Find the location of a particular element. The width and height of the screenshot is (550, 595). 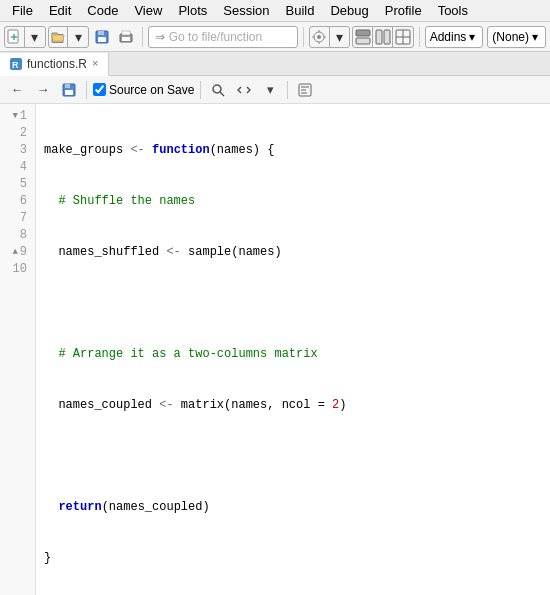

source-checkbox-label: Source on Save is located at coordinates (152, 90).